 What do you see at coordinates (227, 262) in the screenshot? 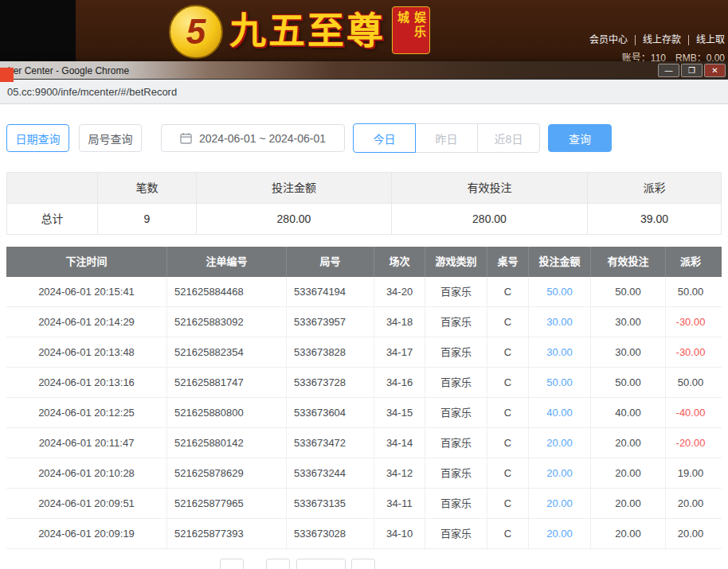
I see `header-bet-id: 注单编号` at bounding box center [227, 262].